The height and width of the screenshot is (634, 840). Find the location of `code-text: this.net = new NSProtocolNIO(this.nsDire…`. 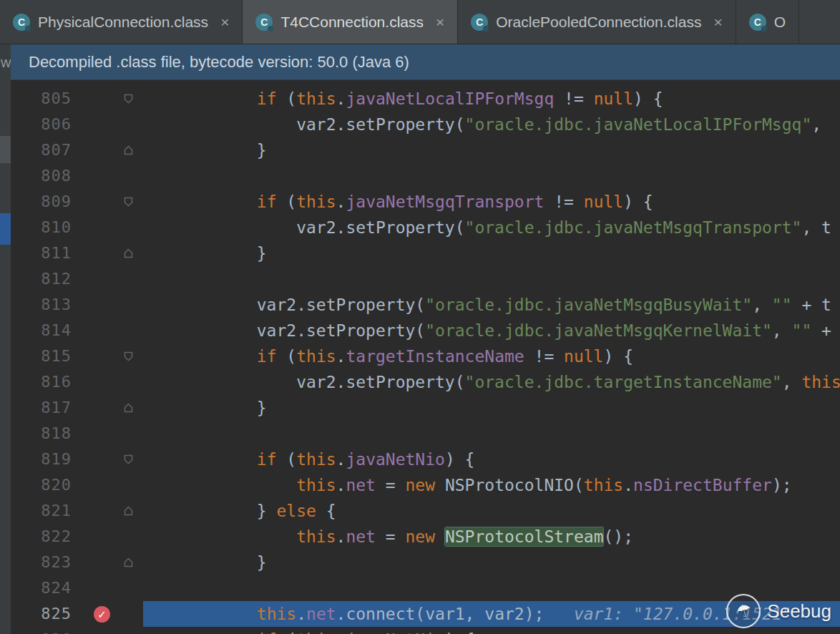

code-text: this.net = new NSProtocolNIO(this.nsDire… is located at coordinates (485, 485).